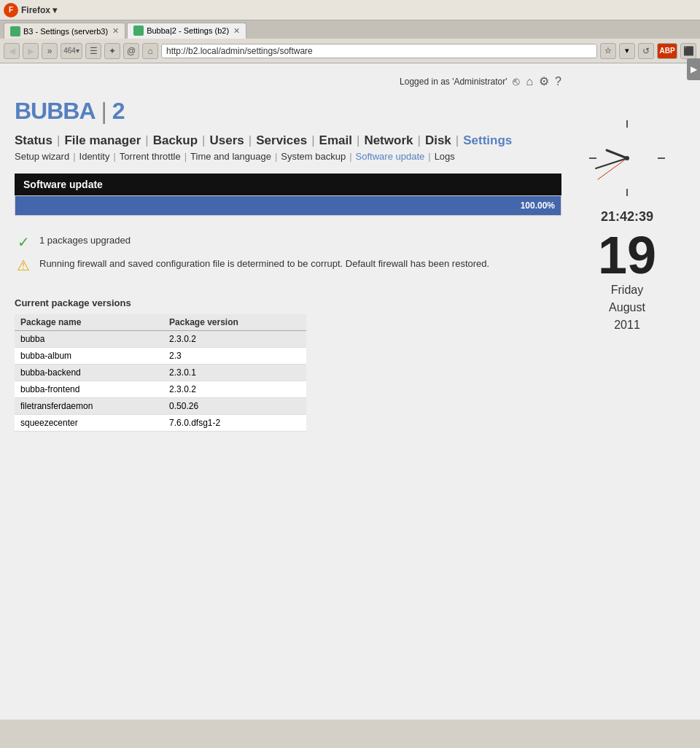  Describe the element at coordinates (608, 51) in the screenshot. I see `bookmark-star: ☆` at that location.